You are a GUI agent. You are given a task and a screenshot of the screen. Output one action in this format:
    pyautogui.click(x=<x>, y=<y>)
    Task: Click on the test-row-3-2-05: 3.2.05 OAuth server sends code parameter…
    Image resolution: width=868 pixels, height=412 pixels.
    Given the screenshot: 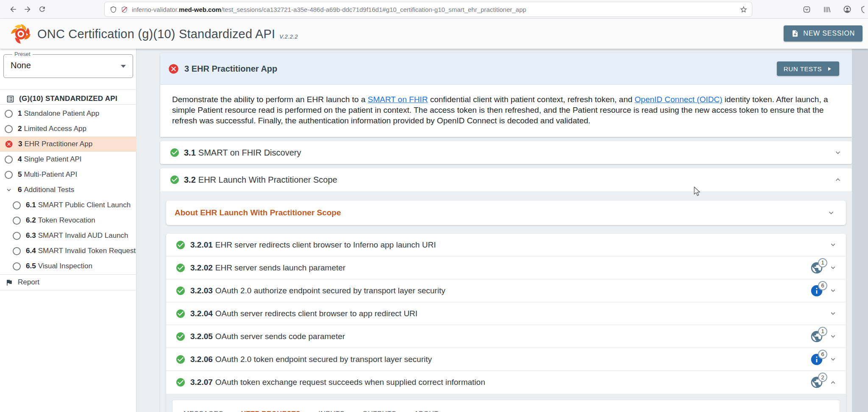 What is the action you would take?
    pyautogui.click(x=506, y=337)
    